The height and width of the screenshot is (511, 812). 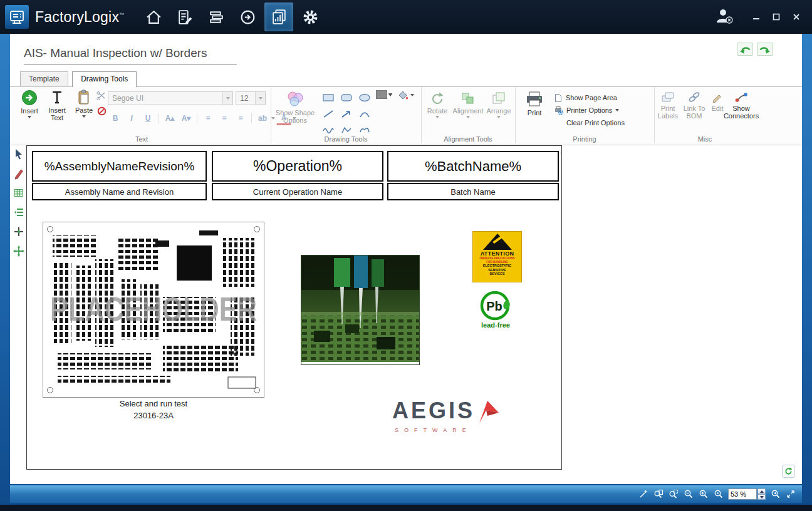 What do you see at coordinates (119, 192) in the screenshot?
I see `caption-assembly-name: Assembly Name and Revision` at bounding box center [119, 192].